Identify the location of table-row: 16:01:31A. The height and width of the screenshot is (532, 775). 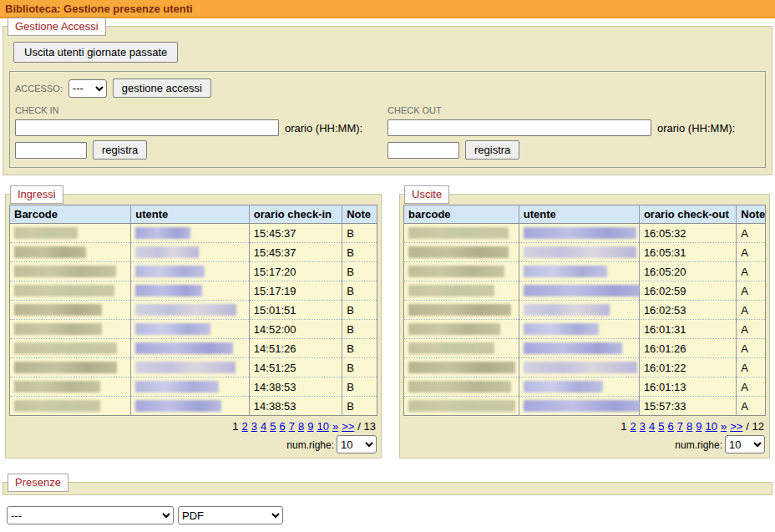
(585, 329).